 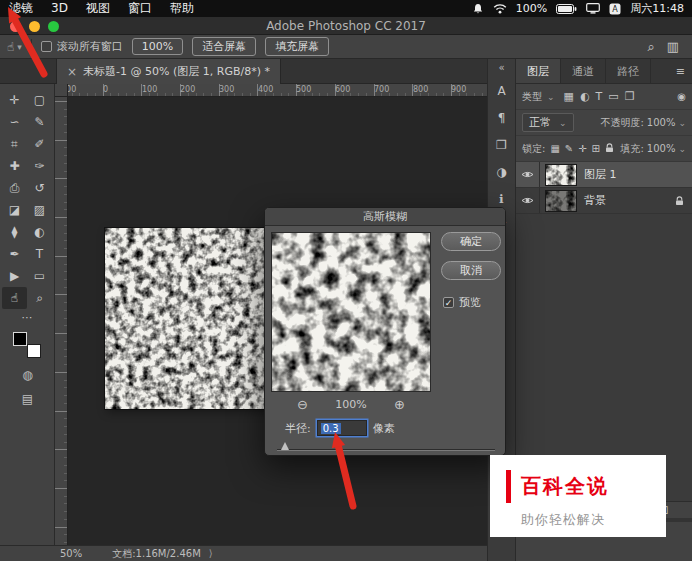 What do you see at coordinates (14, 254) in the screenshot?
I see `pen-tool: ✒` at bounding box center [14, 254].